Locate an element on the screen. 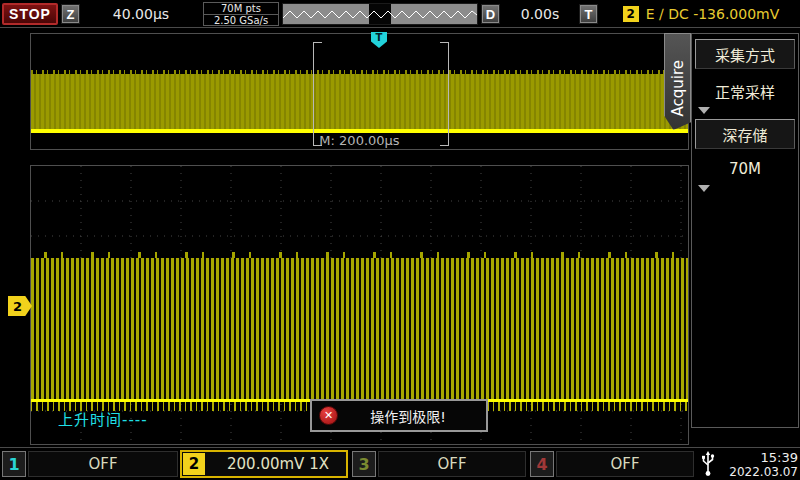 This screenshot has width=800, height=480. menu-item-acquisition-mode: 采集方式 is located at coordinates (745, 54).